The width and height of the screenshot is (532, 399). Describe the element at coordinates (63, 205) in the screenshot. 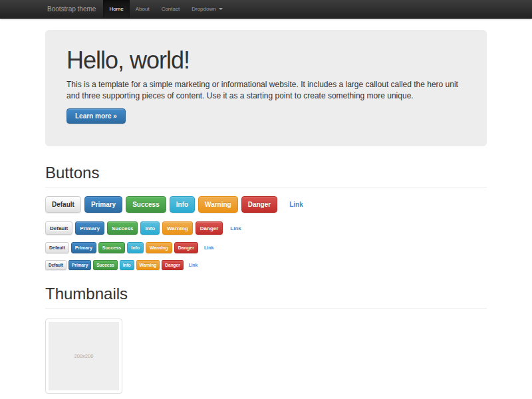

I see `button-default-large: Default` at that location.